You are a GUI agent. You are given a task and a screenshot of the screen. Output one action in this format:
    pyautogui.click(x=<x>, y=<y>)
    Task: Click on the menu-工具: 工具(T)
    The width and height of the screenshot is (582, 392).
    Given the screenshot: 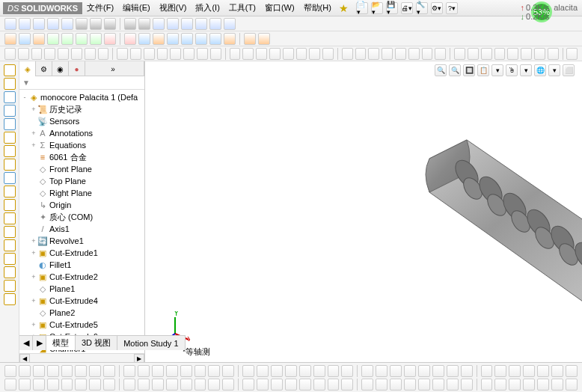 What is the action you would take?
    pyautogui.click(x=242, y=7)
    